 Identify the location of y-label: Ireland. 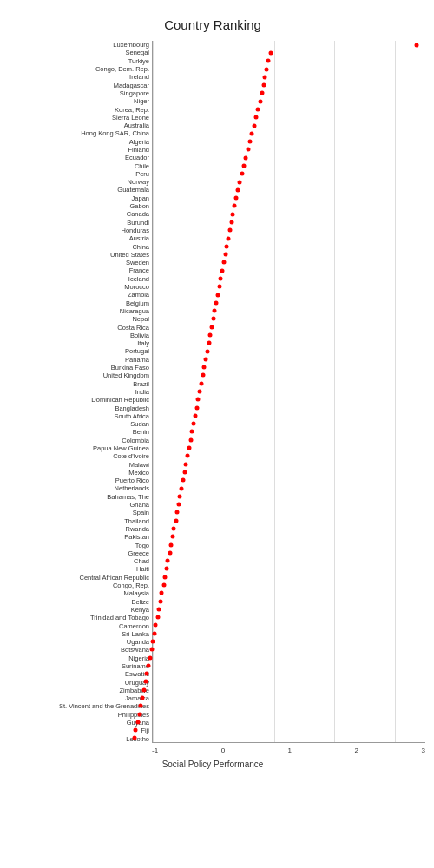
(139, 76).